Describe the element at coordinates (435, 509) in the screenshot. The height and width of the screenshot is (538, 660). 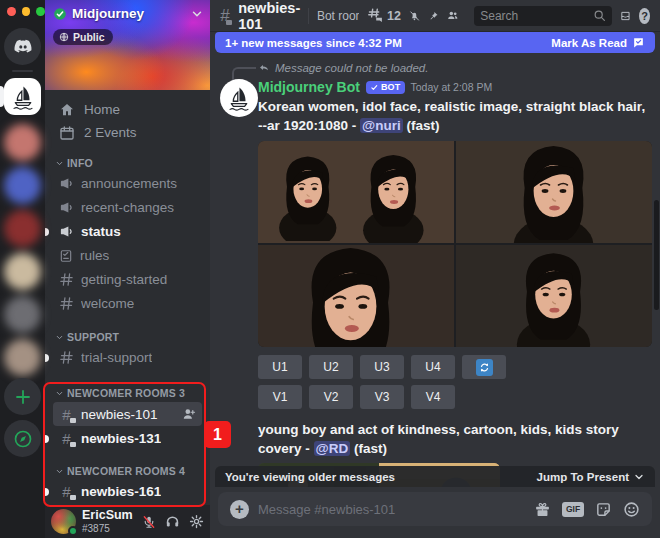
I see `message-input-bar: + GIF` at that location.